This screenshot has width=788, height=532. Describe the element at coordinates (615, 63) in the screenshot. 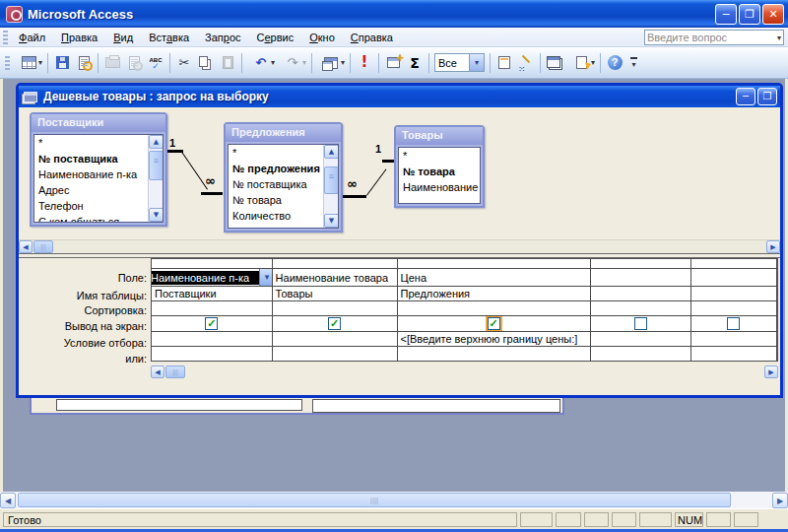

I see `help-button: ?` at that location.